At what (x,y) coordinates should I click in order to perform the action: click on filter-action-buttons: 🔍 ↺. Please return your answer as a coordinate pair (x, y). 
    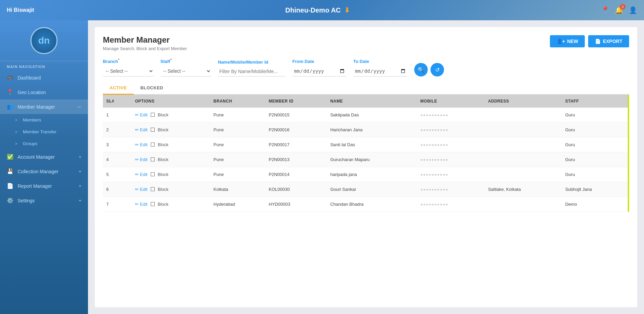
    Looking at the image, I should click on (429, 70).